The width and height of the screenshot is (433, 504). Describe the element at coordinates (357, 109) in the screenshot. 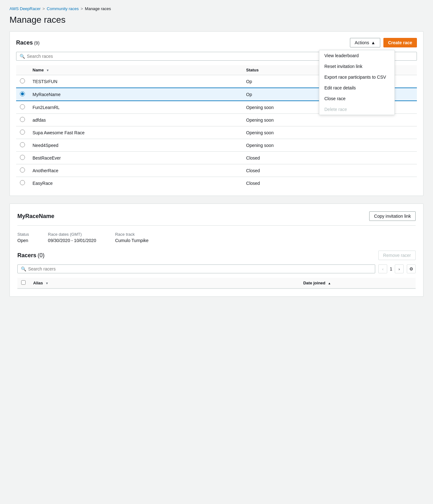

I see `dropdown-delete-race: Delete race` at that location.